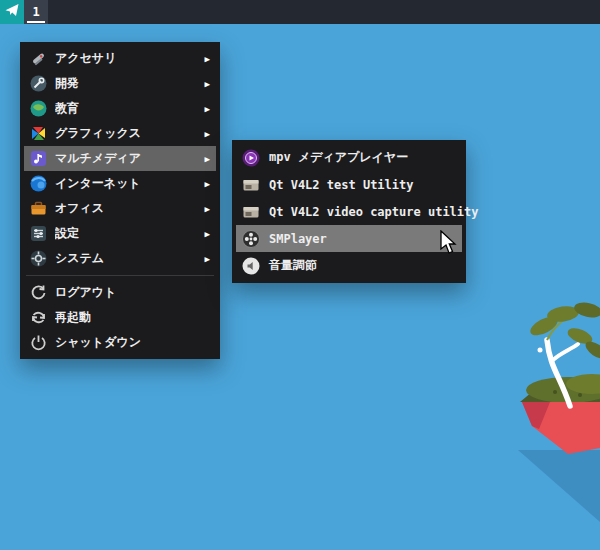 Image resolution: width=600 pixels, height=550 pixels. I want to click on menu-item-graphics: グラフィックス ▶, so click(120, 134).